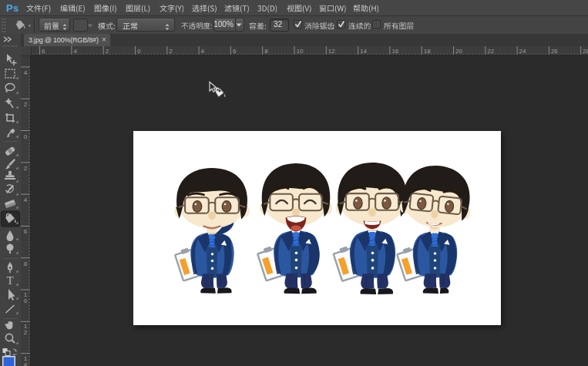  What do you see at coordinates (9, 280) in the screenshot?
I see `svg-text: T` at bounding box center [9, 280].